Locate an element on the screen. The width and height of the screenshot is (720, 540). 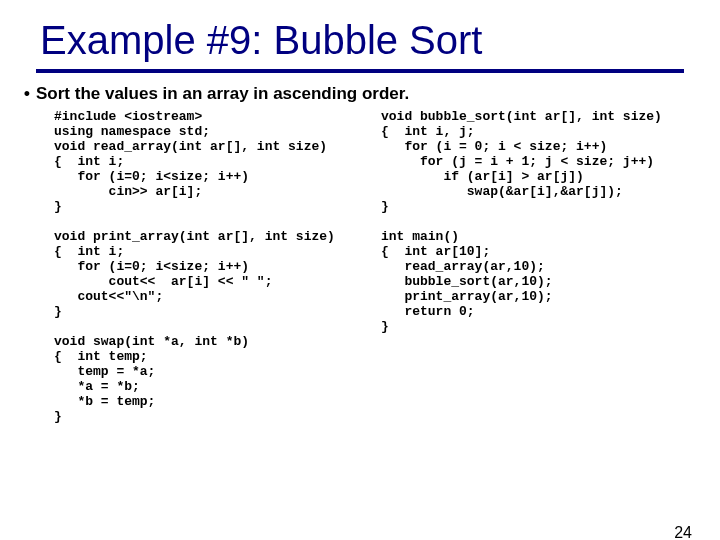
code-block-main: int main() { int ar[10]; read_array(ar,1… is located at coordinates (532, 282).